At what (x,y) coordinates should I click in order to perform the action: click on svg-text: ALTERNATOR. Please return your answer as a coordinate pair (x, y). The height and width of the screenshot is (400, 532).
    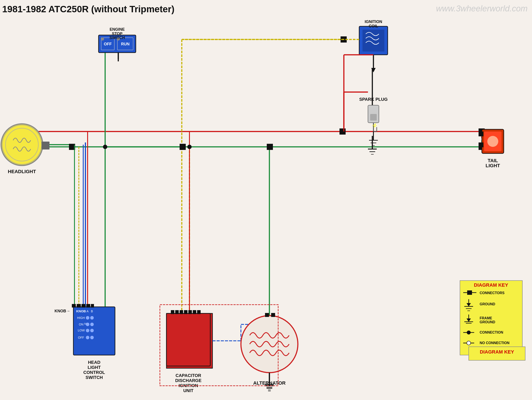
    Looking at the image, I should click on (269, 383).